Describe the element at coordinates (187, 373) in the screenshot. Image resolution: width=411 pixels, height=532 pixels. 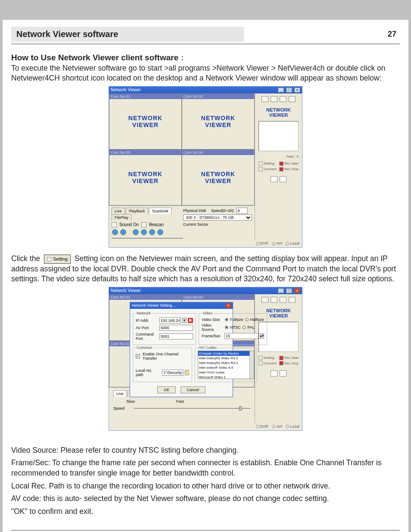
I see `browse-folder-icon: 📁` at that location.